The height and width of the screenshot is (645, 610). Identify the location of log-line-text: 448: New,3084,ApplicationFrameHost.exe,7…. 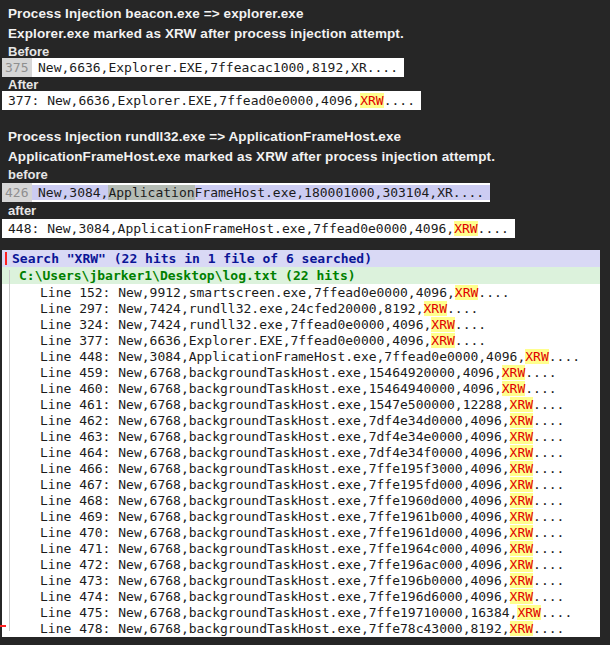
(228, 228).